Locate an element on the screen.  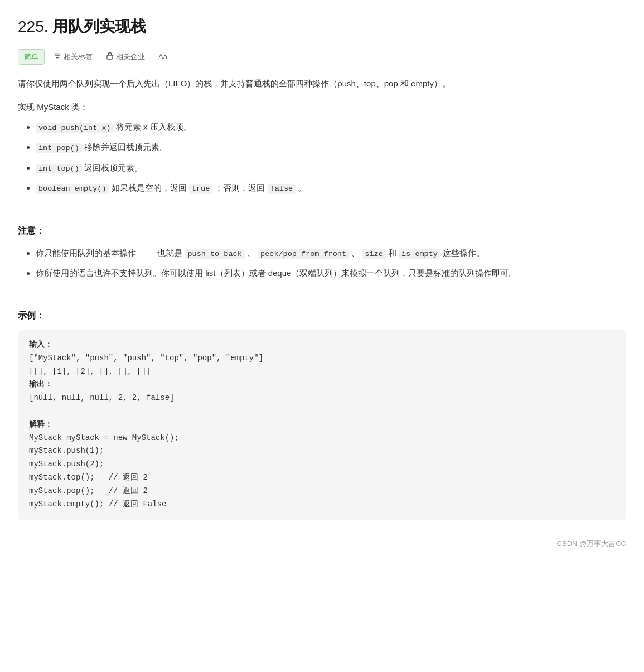
note-item-2: 你所使用的语言也许不支持队列。你可以使用 list（列表）或者 deque（双端… is located at coordinates (331, 273).